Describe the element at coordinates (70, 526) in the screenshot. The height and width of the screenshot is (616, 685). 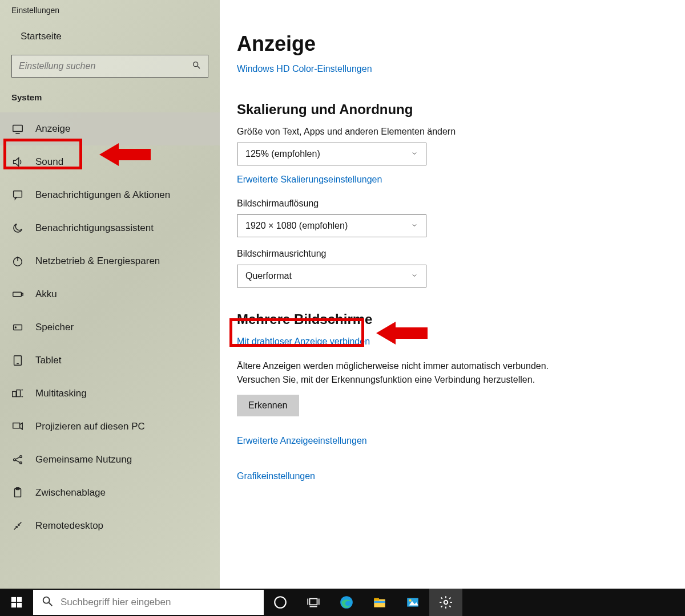
I see `sidebar-item-label: Remotedesktop` at that location.